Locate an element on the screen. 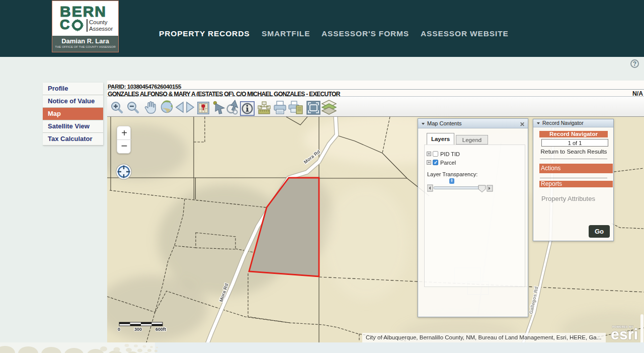 The image size is (644, 353). svg-text: 600ft is located at coordinates (161, 329).